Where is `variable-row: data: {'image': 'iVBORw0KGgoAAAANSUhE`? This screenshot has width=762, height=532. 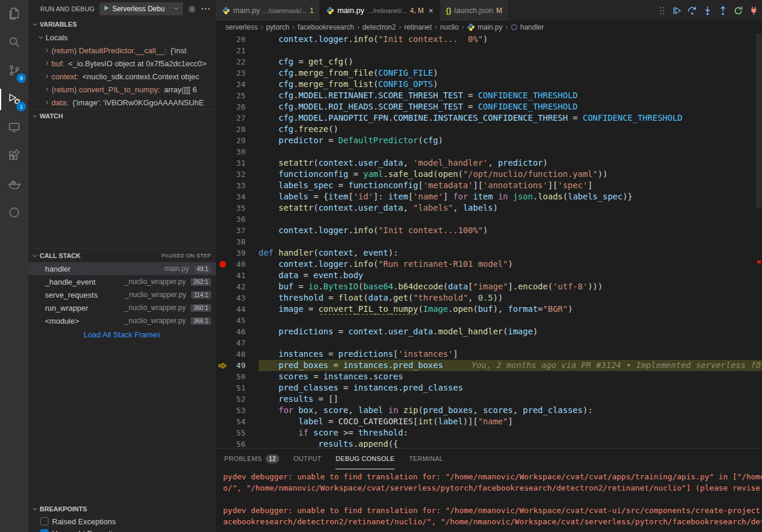 variable-row: data: {'image': 'iVBORw0KGgoAAAANSUhE is located at coordinates (122, 102).